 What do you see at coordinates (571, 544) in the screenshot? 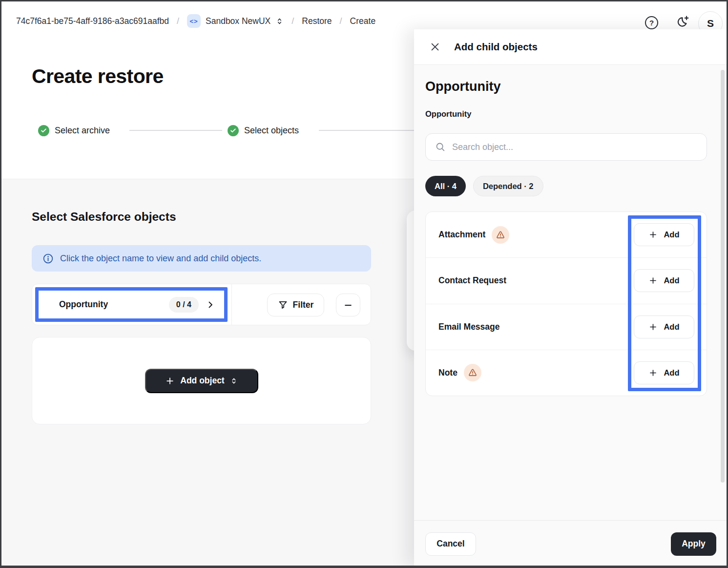
I see `panel-footer: Cancel Apply` at bounding box center [571, 544].